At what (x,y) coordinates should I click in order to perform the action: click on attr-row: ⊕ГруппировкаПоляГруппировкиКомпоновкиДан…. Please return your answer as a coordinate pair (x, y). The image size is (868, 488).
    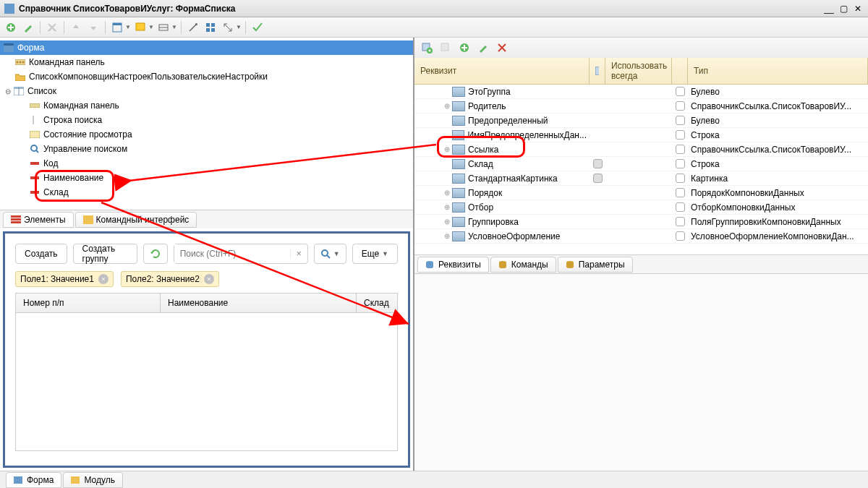
    Looking at the image, I should click on (641, 222).